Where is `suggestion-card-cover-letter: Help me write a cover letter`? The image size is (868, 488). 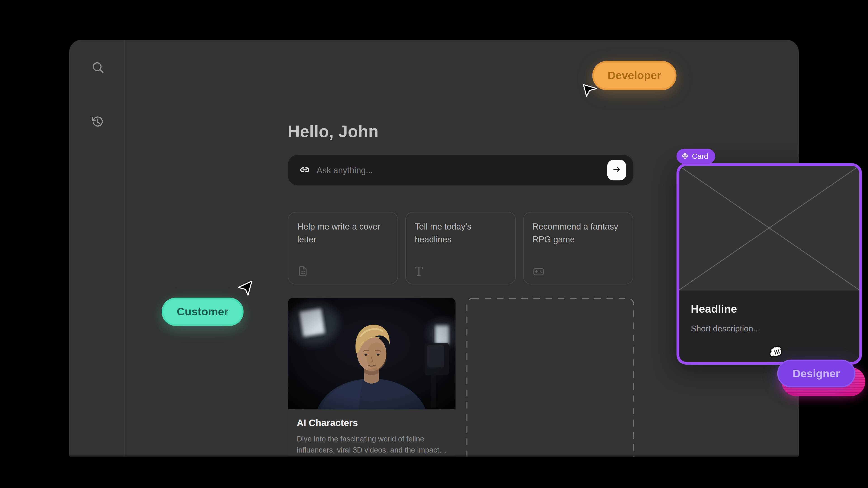 suggestion-card-cover-letter: Help me write a cover letter is located at coordinates (343, 248).